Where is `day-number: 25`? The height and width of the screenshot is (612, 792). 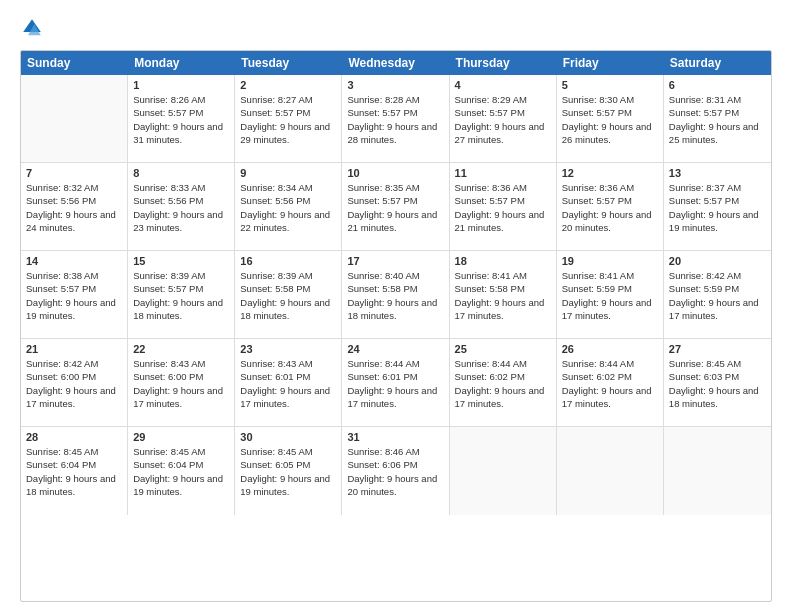
day-number: 25 is located at coordinates (503, 349).